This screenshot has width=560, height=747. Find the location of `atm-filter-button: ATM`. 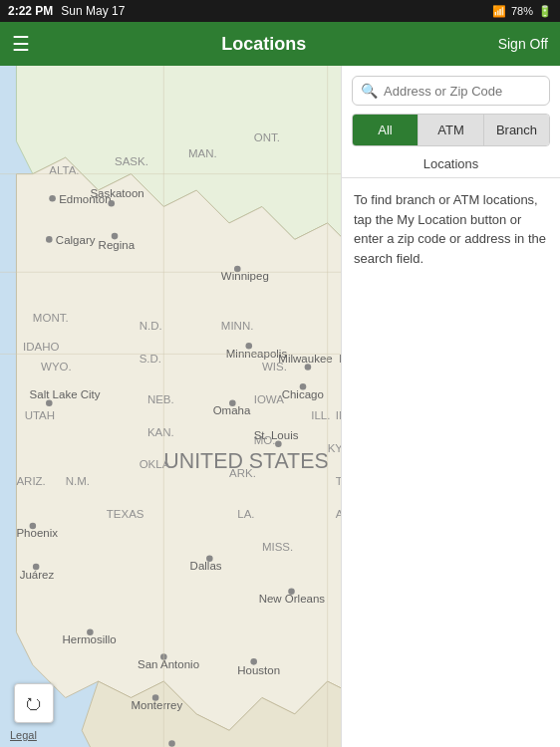

atm-filter-button: ATM is located at coordinates (451, 129).